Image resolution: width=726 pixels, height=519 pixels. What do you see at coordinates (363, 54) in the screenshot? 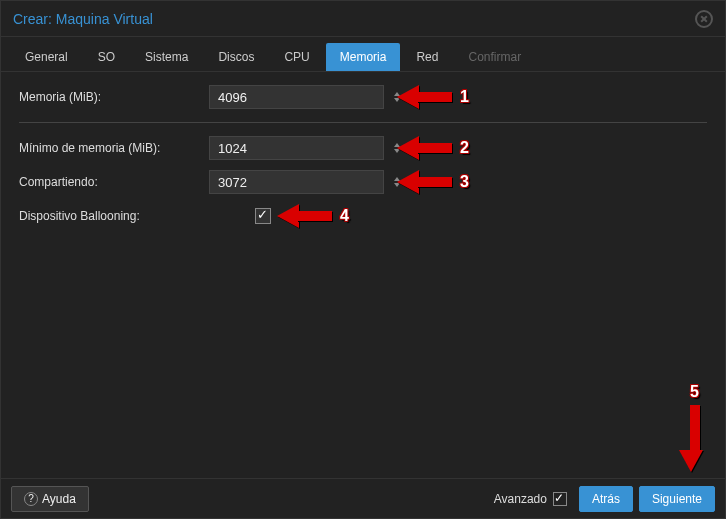
I see `tab-bar: General SO Sistema Discos CPU Memoria Re…` at bounding box center [363, 54].